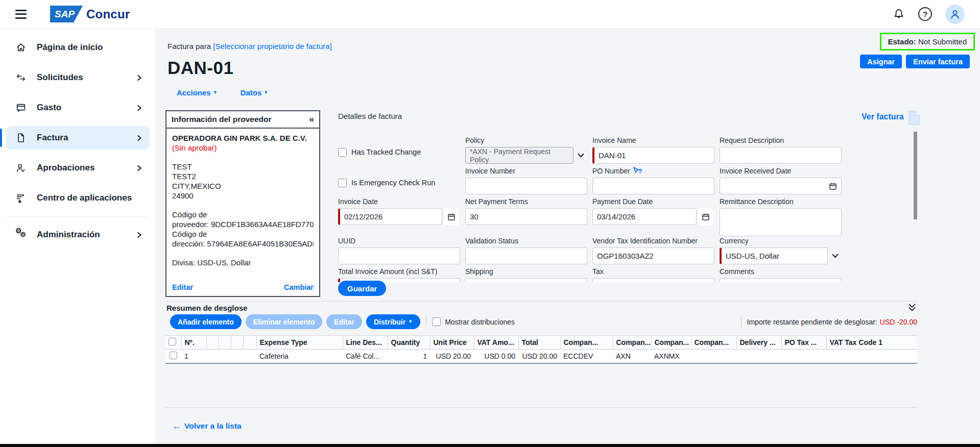 This screenshot has width=980, height=447. What do you see at coordinates (174, 355) in the screenshot?
I see `row-checkbox` at bounding box center [174, 355].